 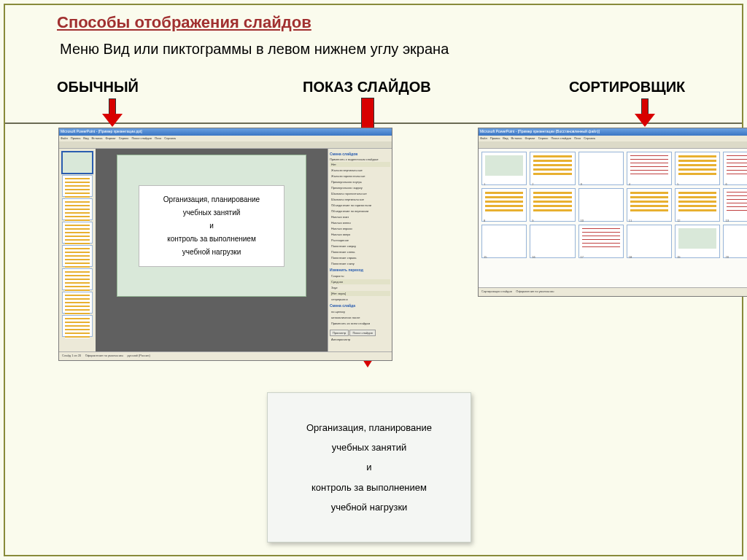 What do you see at coordinates (360, 324) in the screenshot?
I see `apply-all: Применить ко всем слайдам` at bounding box center [360, 324].